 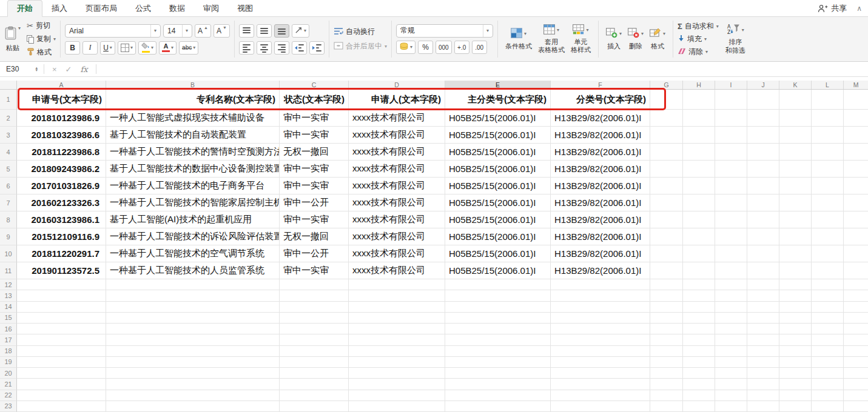 I want to click on row-header-22: 22, so click(x=8, y=396).